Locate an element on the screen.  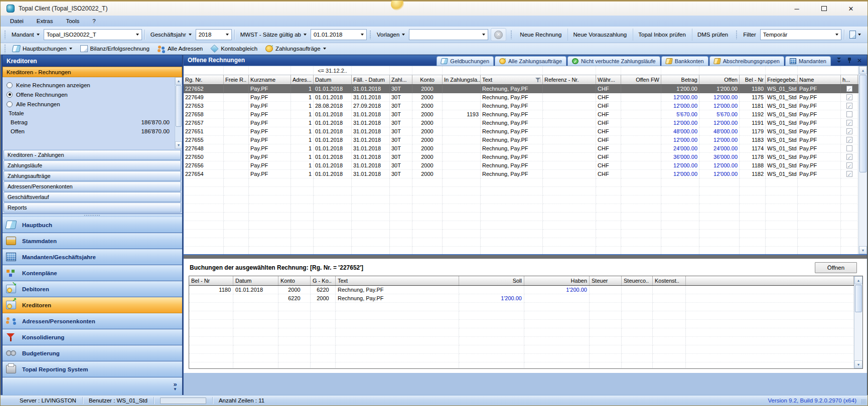
column-header: Offen FW is located at coordinates (641, 80).